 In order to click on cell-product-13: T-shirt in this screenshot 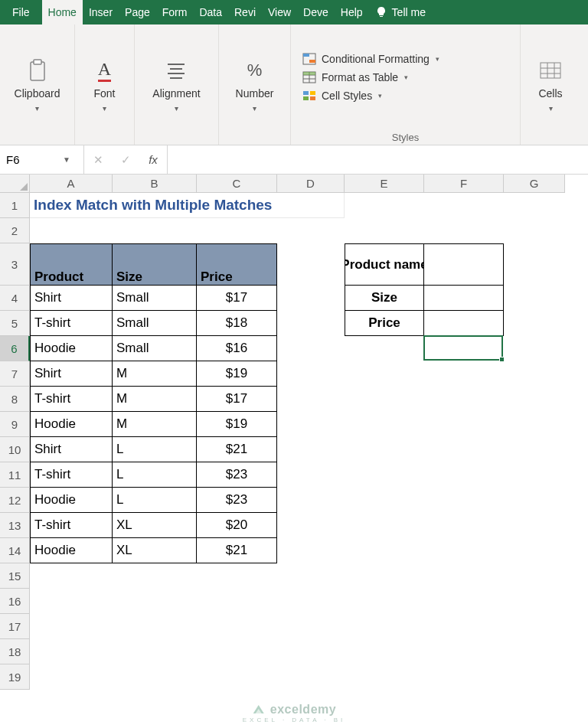, I will do `click(71, 525)`.